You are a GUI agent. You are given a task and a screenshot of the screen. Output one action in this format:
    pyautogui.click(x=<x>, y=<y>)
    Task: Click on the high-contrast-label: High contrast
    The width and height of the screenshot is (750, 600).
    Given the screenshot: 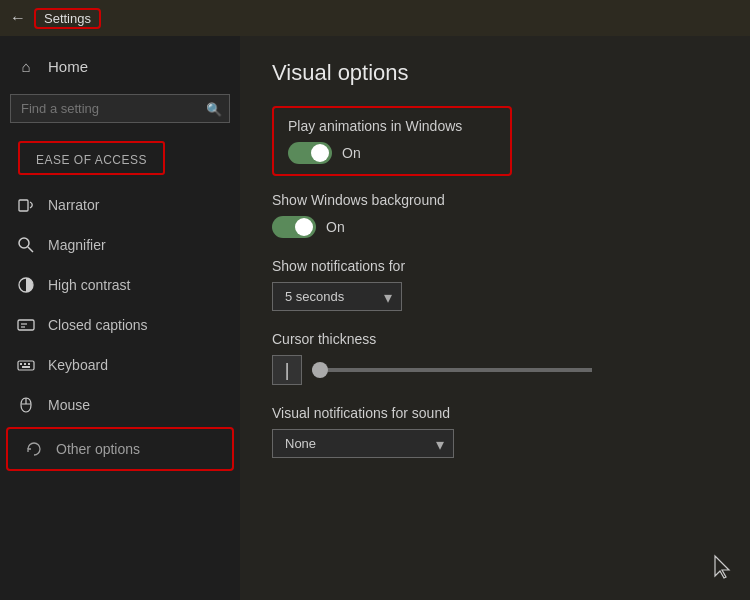 What is the action you would take?
    pyautogui.click(x=89, y=285)
    